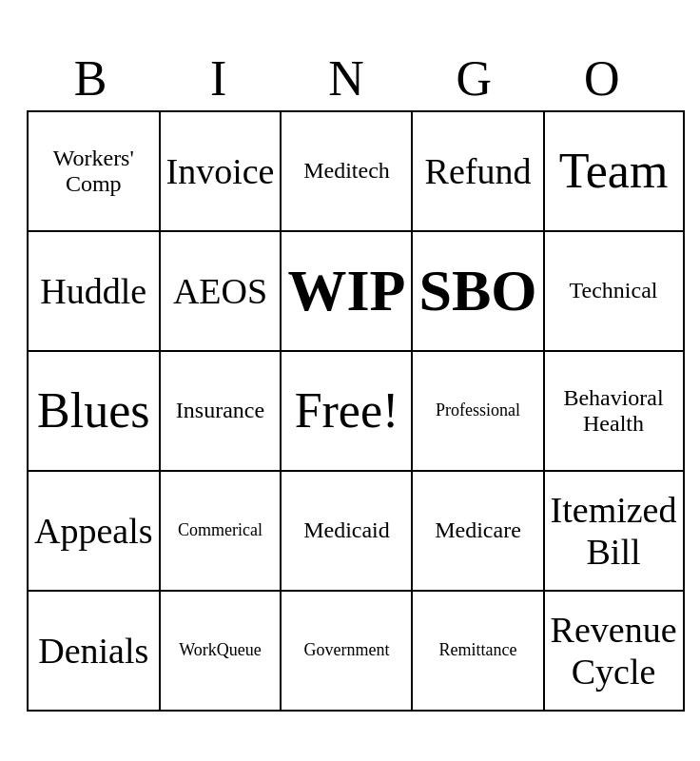 The width and height of the screenshot is (700, 761). Describe the element at coordinates (350, 78) in the screenshot. I see `bingo-header: B I N G O` at that location.